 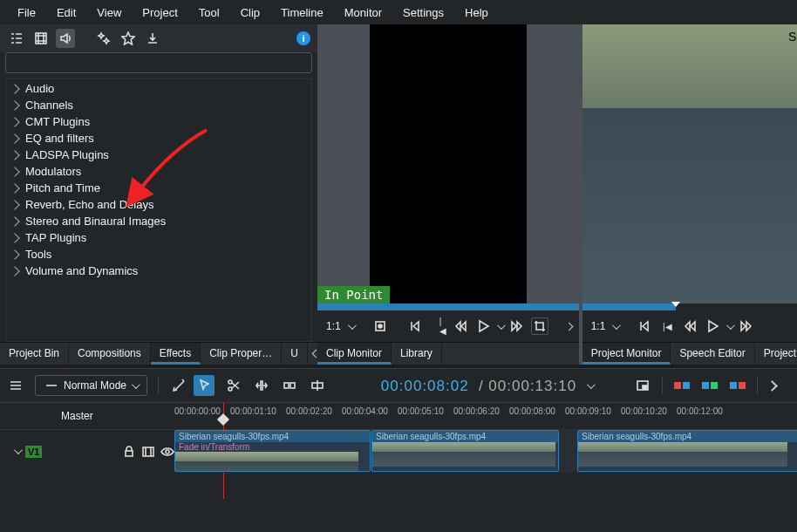 What do you see at coordinates (448, 307) in the screenshot?
I see `clip-scrub` at bounding box center [448, 307].